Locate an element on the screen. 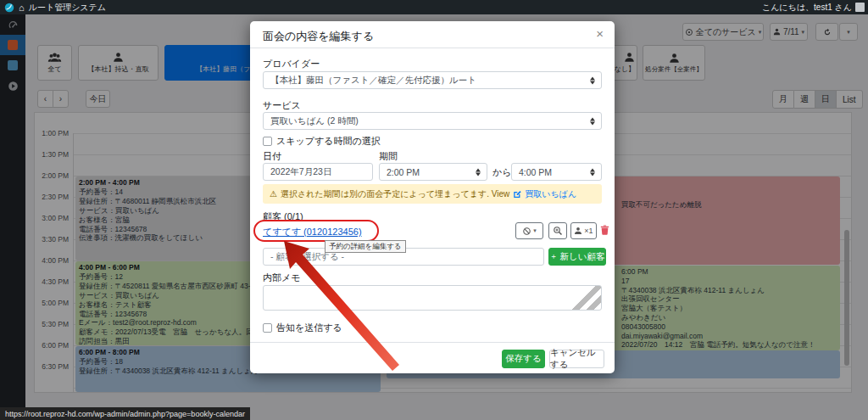  site-title: ルート管理システム is located at coordinates (68, 8).